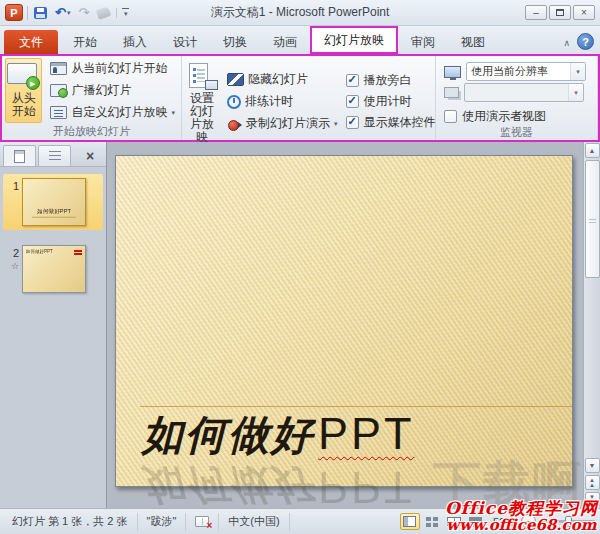 The image size is (600, 534). What do you see at coordinates (410, 522) in the screenshot?
I see `normal-view-button` at bounding box center [410, 522].